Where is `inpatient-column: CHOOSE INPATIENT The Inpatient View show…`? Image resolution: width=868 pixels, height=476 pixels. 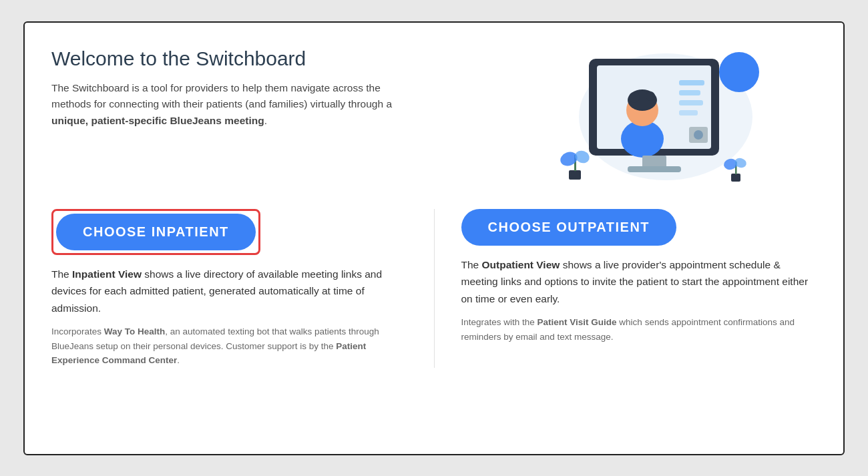 inpatient-column: CHOOSE INPATIENT The Inpatient View show… is located at coordinates (230, 288).